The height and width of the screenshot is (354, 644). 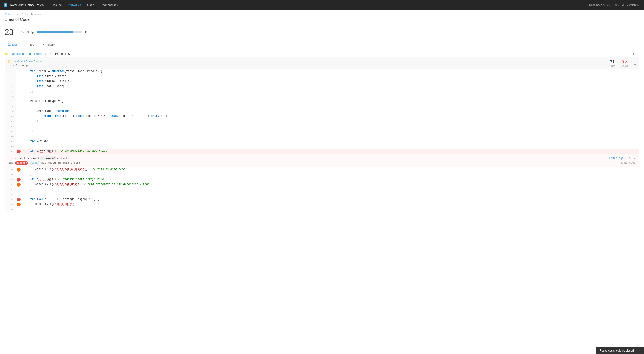 What do you see at coordinates (55, 32) in the screenshot?
I see `metric-bar-fill` at bounding box center [55, 32].